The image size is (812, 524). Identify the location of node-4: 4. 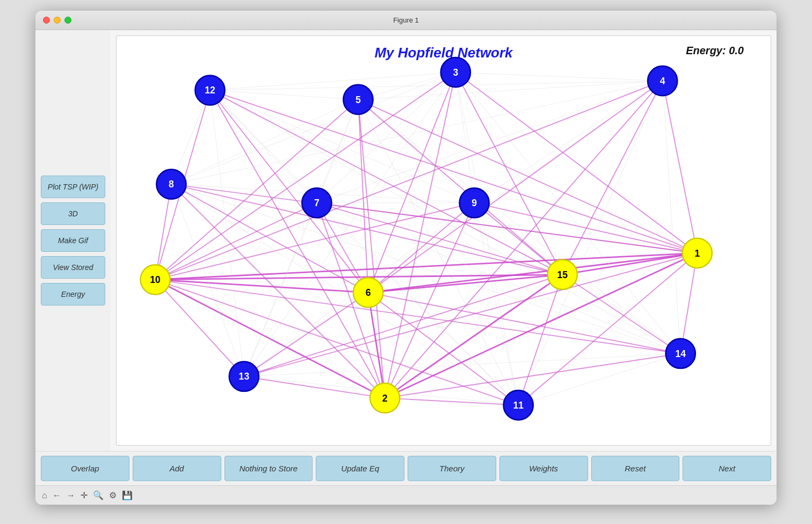
(663, 81).